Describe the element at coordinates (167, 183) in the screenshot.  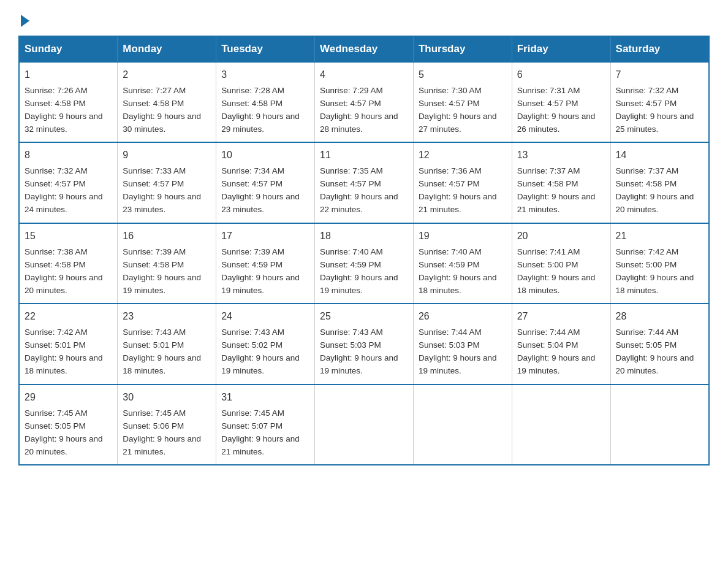
I see `calendar-cell: 9Sunrise: 7:33 AMSunset: 4:57 PMDaylight…` at that location.